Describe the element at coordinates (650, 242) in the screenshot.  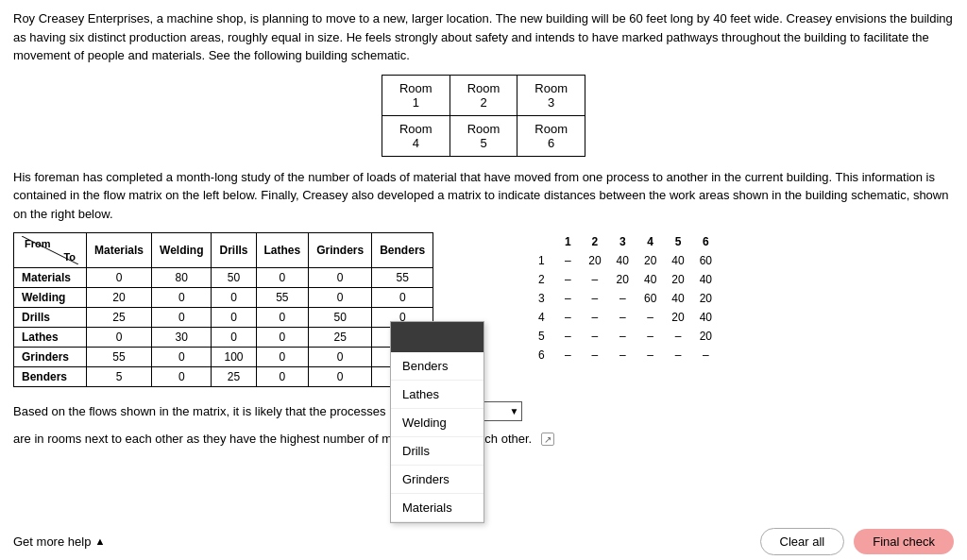
I see `dist-col-4: 4` at that location.